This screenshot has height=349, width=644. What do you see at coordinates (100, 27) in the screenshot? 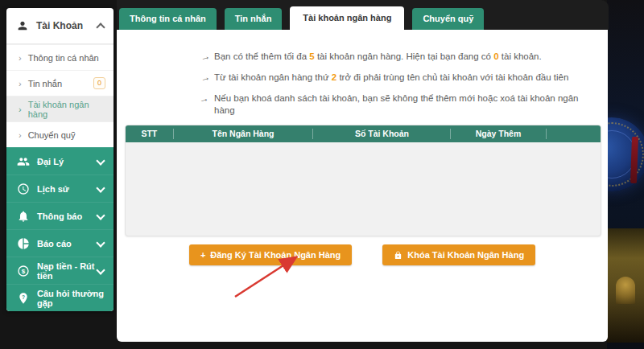
I see `chevron-up-icon` at bounding box center [100, 27].